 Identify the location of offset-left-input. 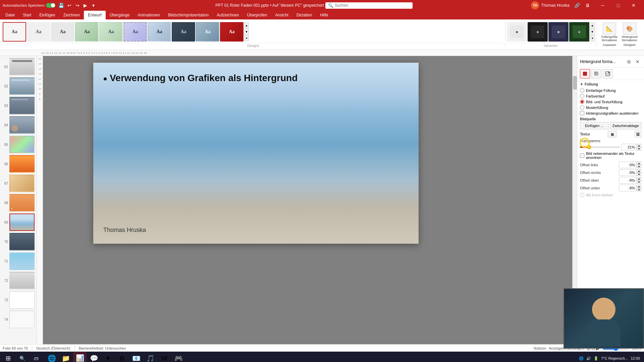
(628, 165).